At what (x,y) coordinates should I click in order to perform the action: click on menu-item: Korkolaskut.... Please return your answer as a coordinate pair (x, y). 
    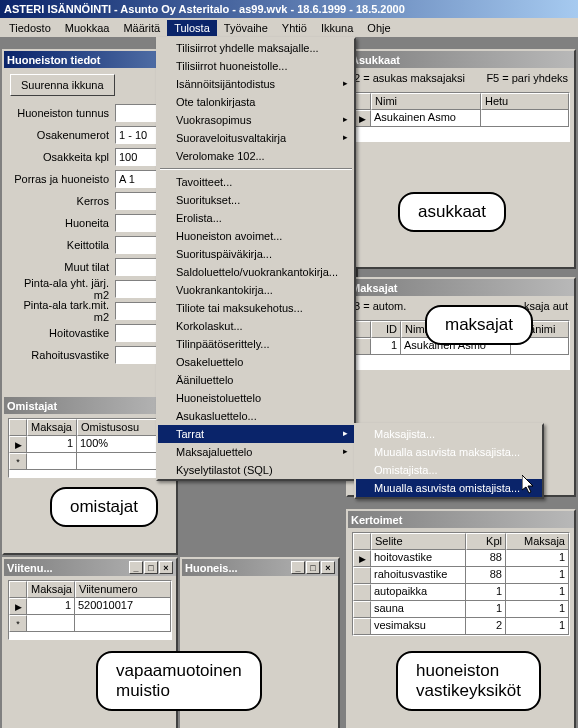
    Looking at the image, I should click on (256, 326).